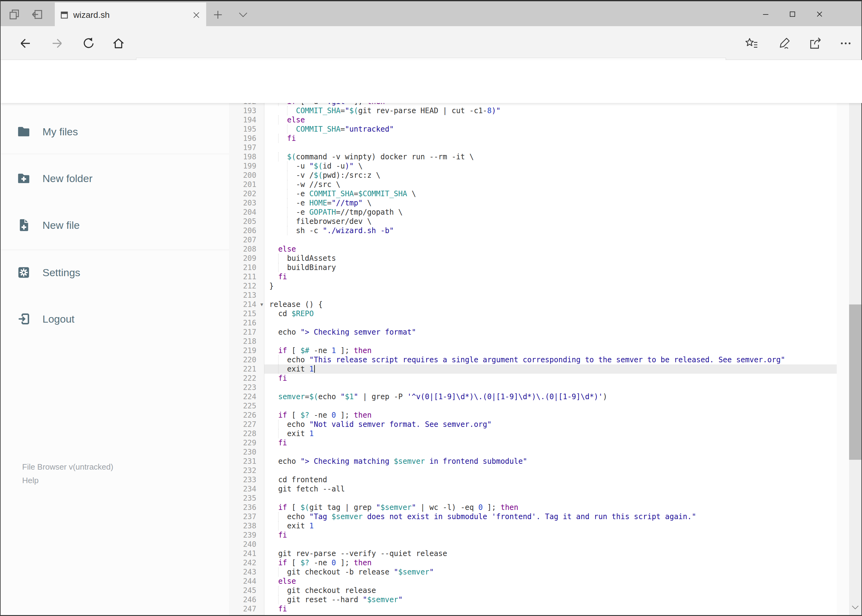  What do you see at coordinates (539, 572) in the screenshot?
I see `editor-row: 243 git checkout -b release "$semver"` at bounding box center [539, 572].